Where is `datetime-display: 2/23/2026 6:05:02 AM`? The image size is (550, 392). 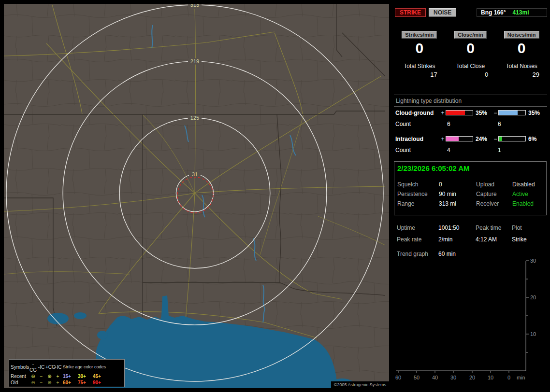
datetime-display: 2/23/2026 6:05:02 AM is located at coordinates (470, 168).